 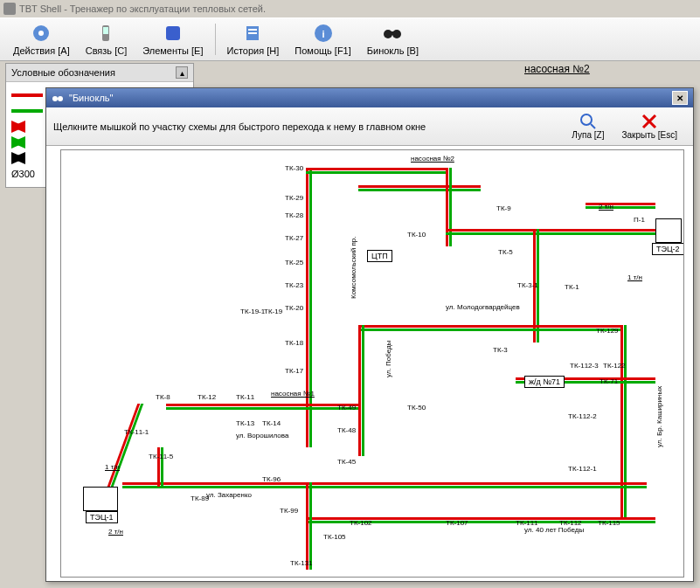 What do you see at coordinates (323, 34) in the screenshot?
I see `svg-text: i` at bounding box center [323, 34].